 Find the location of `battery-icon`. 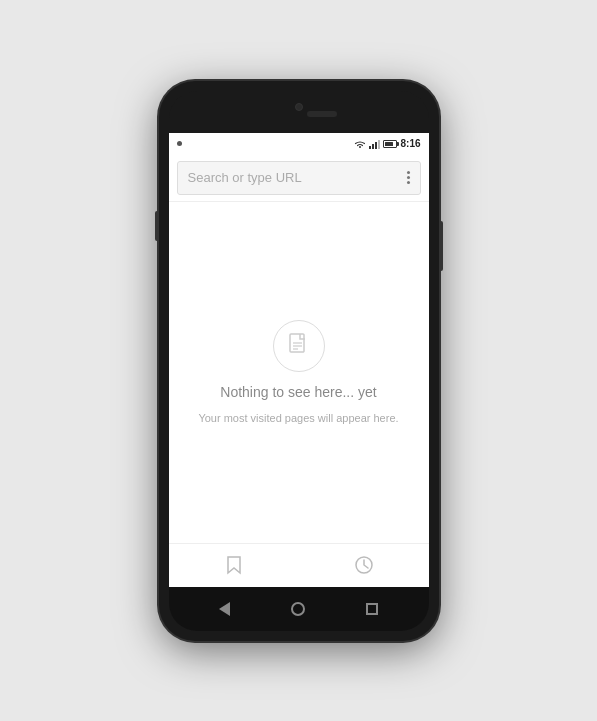

battery-icon is located at coordinates (390, 144).